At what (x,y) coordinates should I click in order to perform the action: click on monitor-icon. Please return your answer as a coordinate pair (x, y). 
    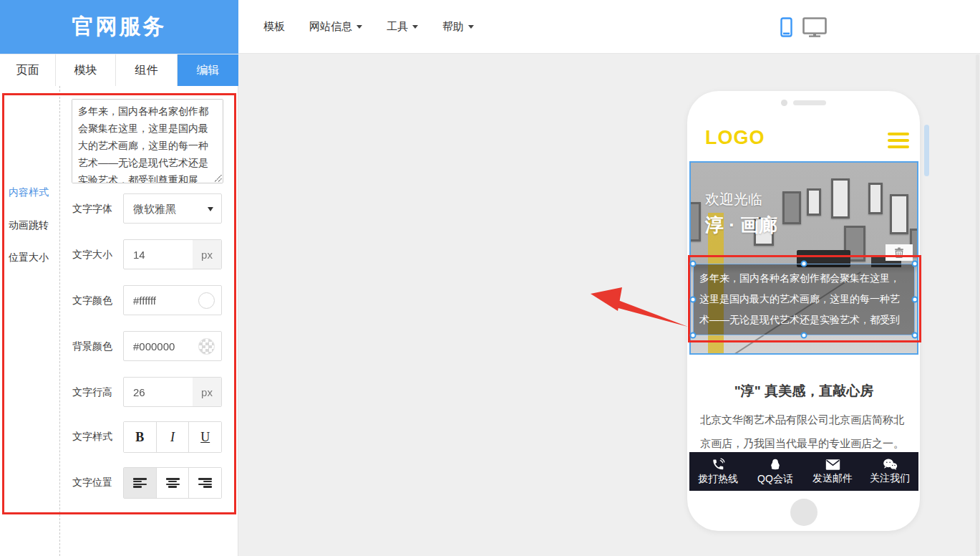
    Looking at the image, I should click on (815, 27).